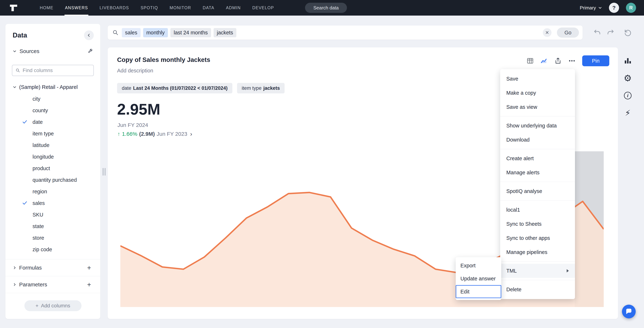  Describe the element at coordinates (53, 145) in the screenshot. I see `column-item-latitude: latitude` at that location.